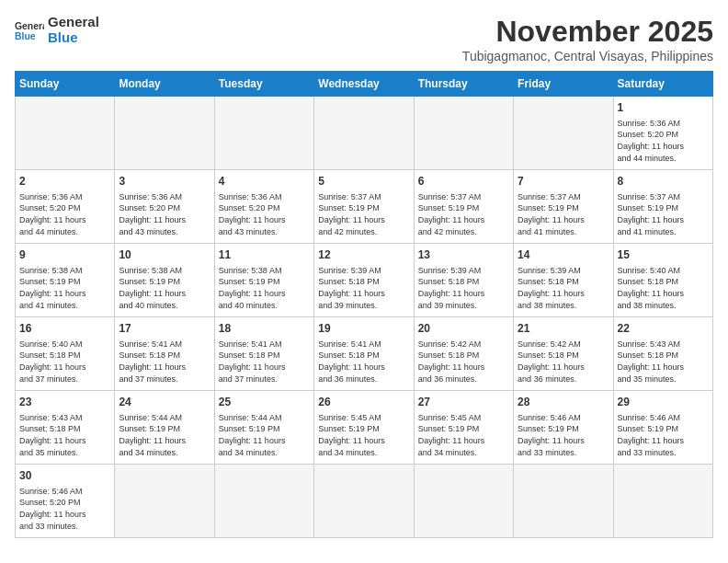  What do you see at coordinates (664, 362) in the screenshot?
I see `day-info: Sunrise: 5:43 AM Sunset: 5:18 PM Dayligh…` at bounding box center [664, 362].